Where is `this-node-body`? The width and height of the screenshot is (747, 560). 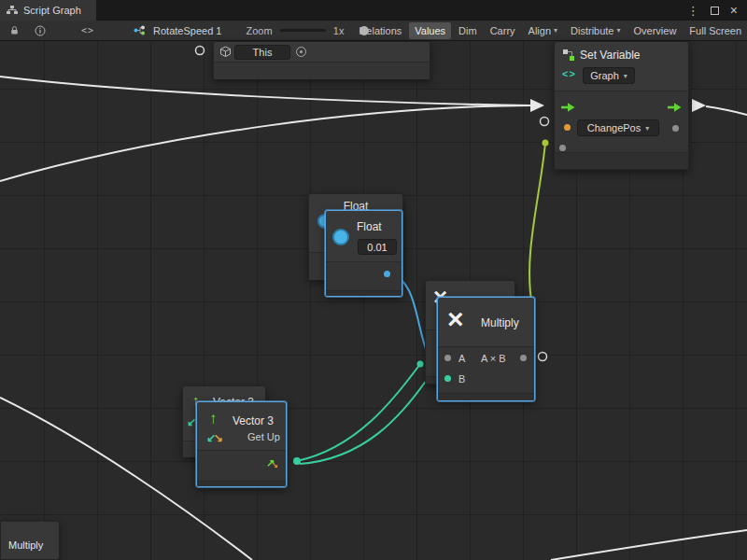 this-node-body is located at coordinates (321, 71).